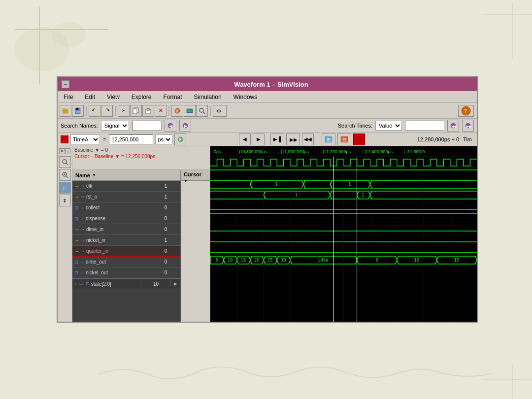 The height and width of the screenshot is (399, 532). Describe the element at coordinates (225, 152) in the screenshot. I see `time-marker-0: 0ps` at that location.